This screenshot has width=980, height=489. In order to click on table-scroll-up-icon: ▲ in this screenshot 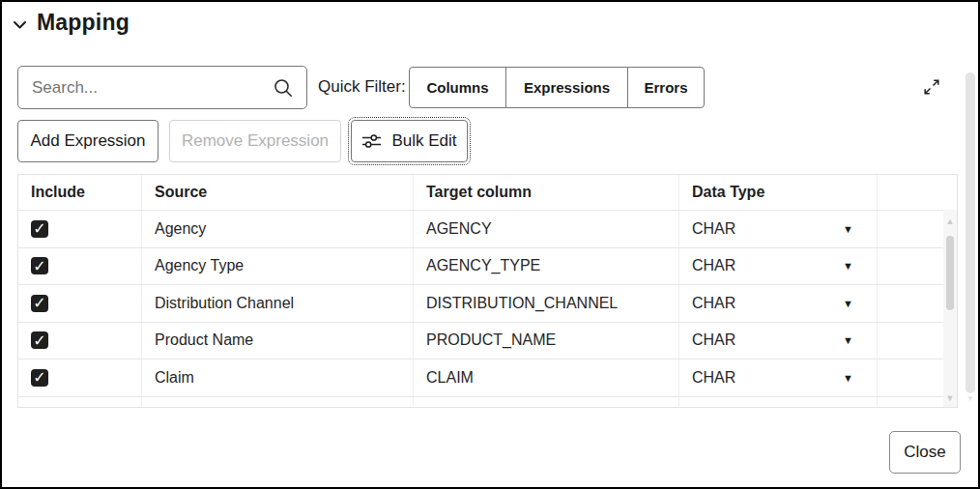, I will do `click(950, 221)`.